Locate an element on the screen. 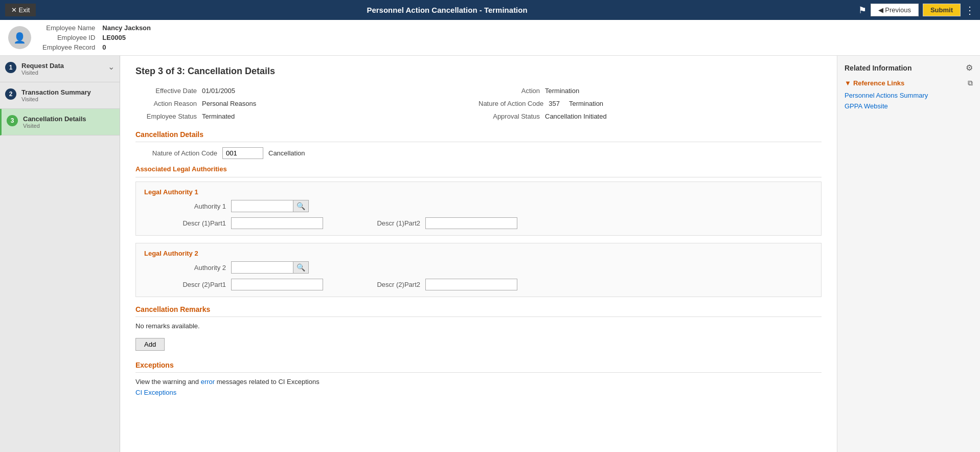 This screenshot has height=452, width=980. step1-status: Visited is located at coordinates (43, 73).